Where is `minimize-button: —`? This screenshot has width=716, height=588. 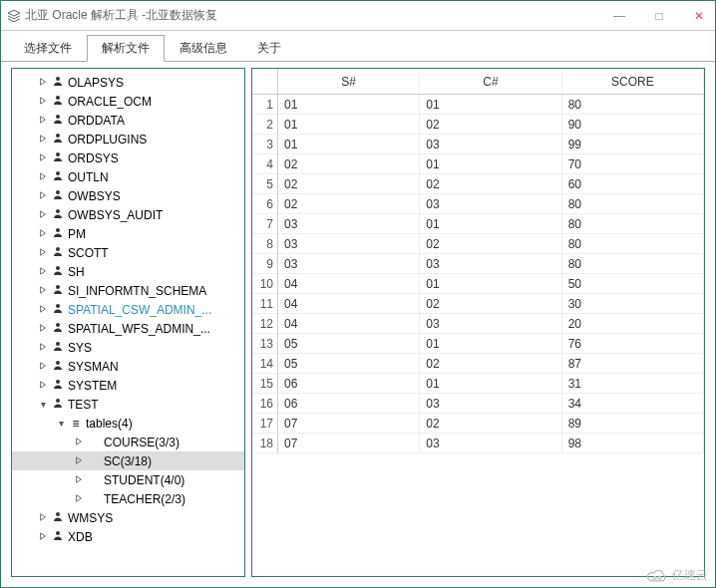
minimize-button: — is located at coordinates (619, 16).